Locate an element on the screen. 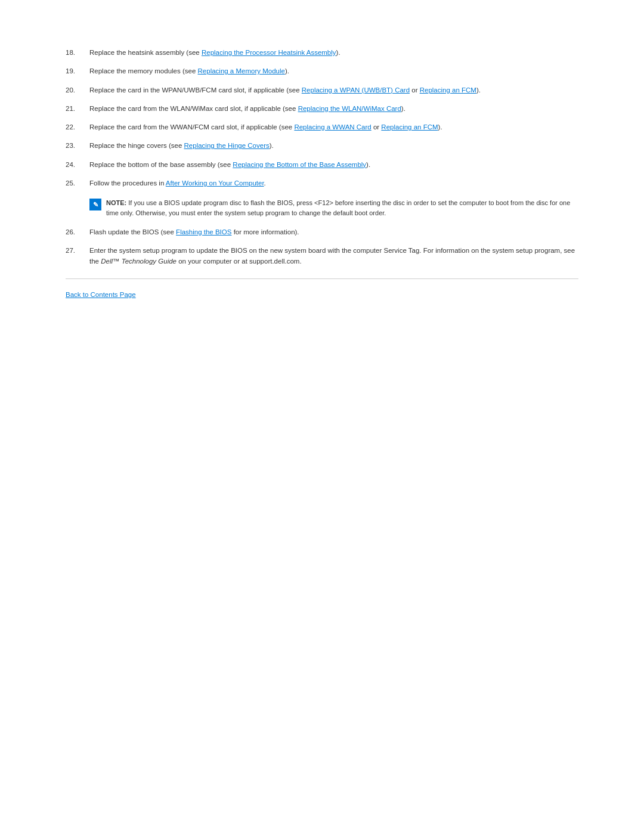 The image size is (644, 833). step-item-25: 25. Follow the procedures in After Worki… is located at coordinates (322, 184).